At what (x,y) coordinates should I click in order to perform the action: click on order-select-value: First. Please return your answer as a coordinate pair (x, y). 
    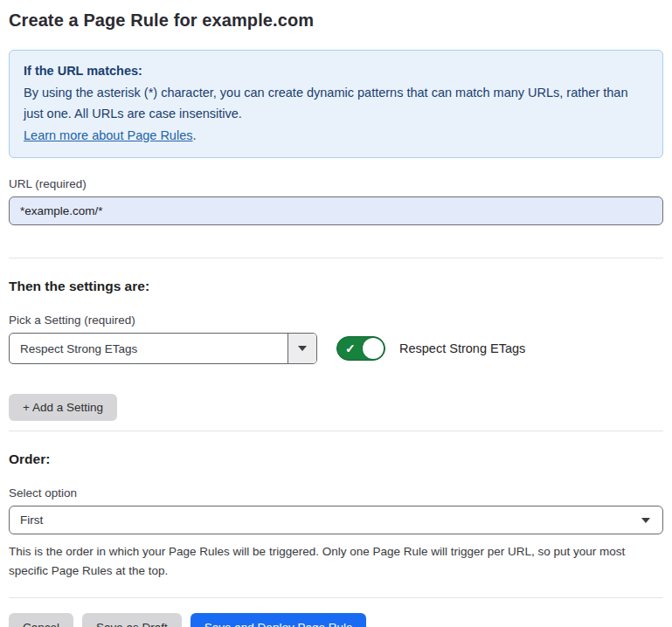
    Looking at the image, I should click on (31, 520).